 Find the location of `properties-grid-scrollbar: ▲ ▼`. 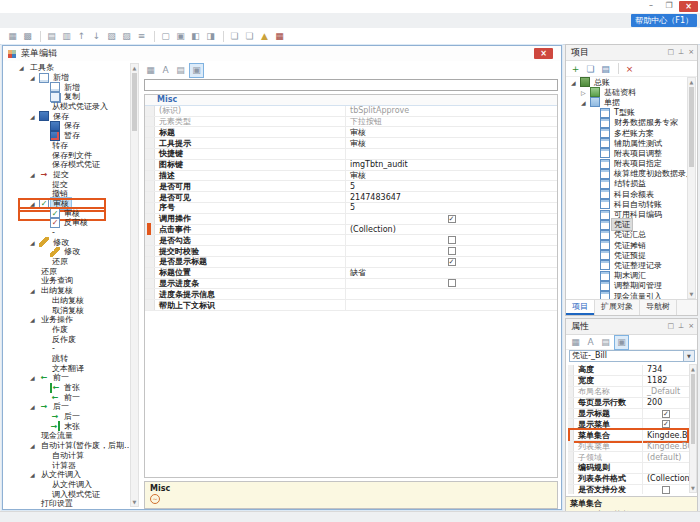

properties-grid-scrollbar: ▲ ▼ is located at coordinates (693, 428).